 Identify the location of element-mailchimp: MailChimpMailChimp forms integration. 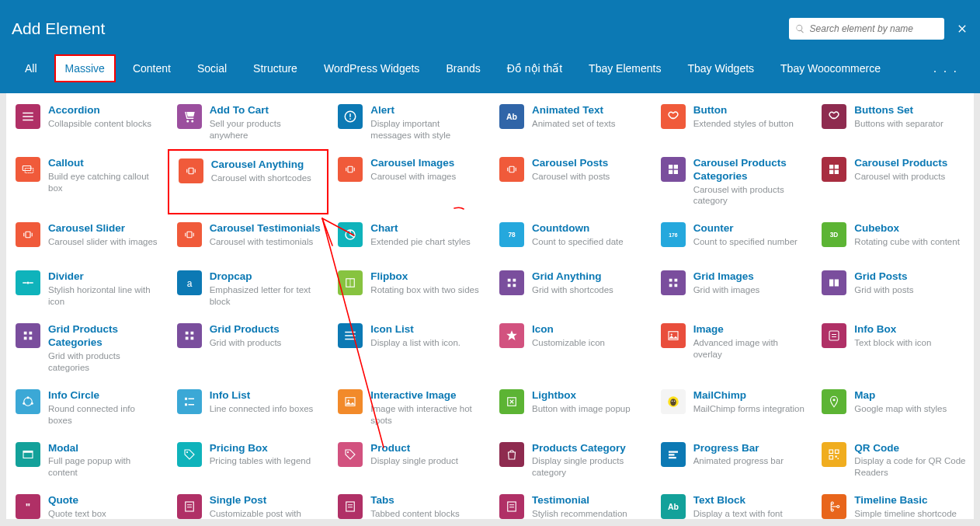
(732, 408).